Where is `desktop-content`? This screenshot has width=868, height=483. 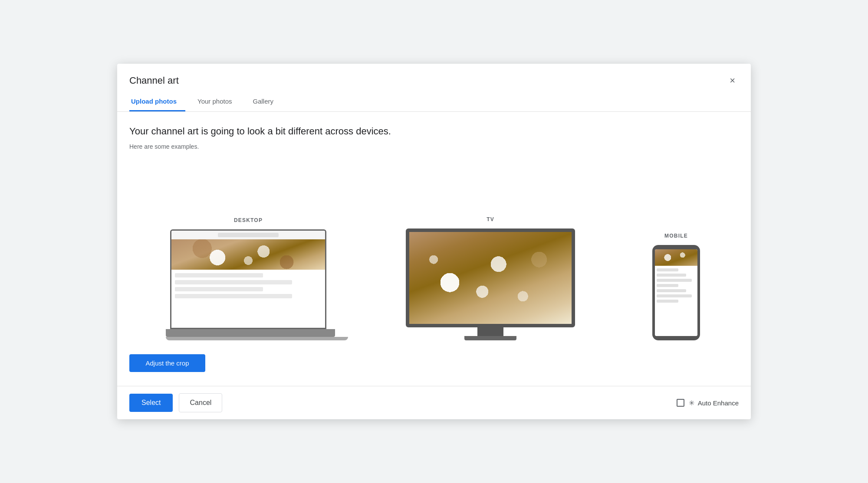
desktop-content is located at coordinates (248, 299).